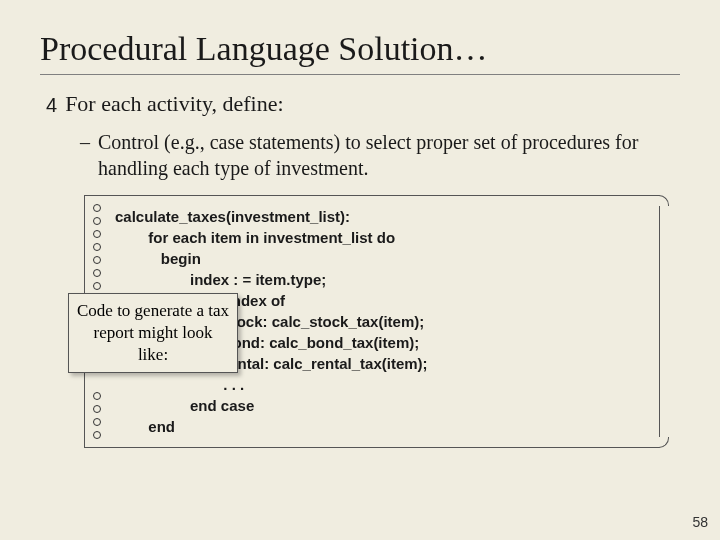 This screenshot has height=540, width=720. I want to click on bullet-mark: 4, so click(52, 105).